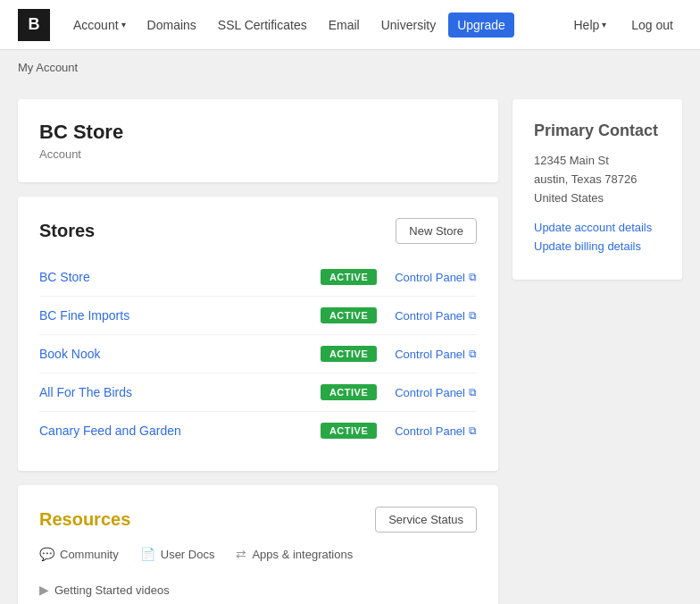  Describe the element at coordinates (597, 189) in the screenshot. I see `primary-contact-card: Primary Contact 12345 Main St austin, Te…` at that location.